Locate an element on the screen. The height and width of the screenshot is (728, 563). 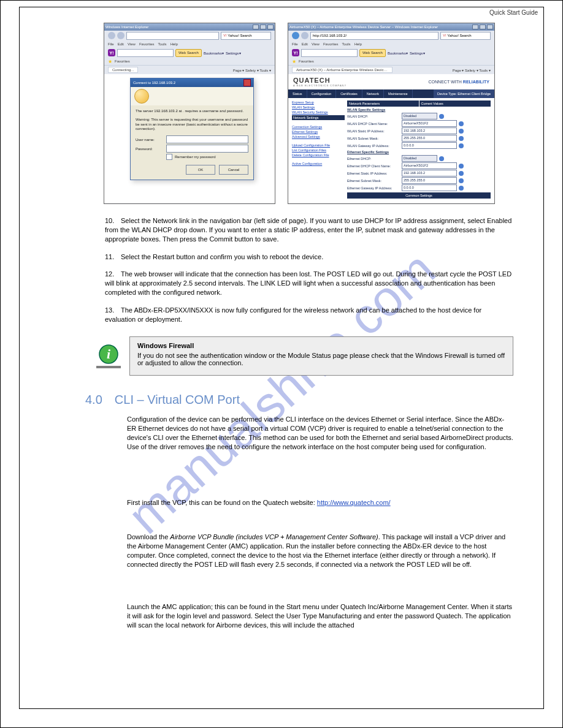
yahoo-search-button-2: Web Search is located at coordinates (373, 53).